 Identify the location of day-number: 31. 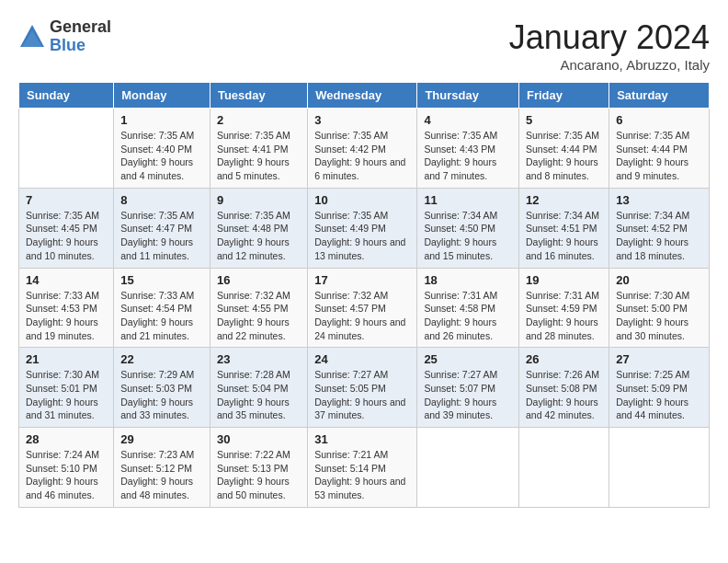
(362, 440).